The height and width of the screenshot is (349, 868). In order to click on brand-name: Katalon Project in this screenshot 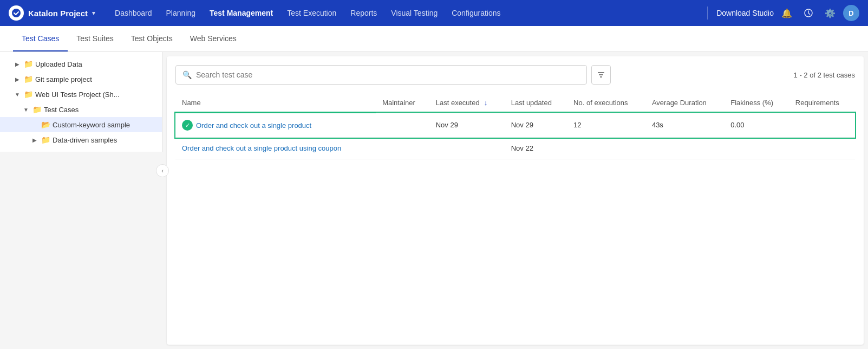, I will do `click(58, 13)`.